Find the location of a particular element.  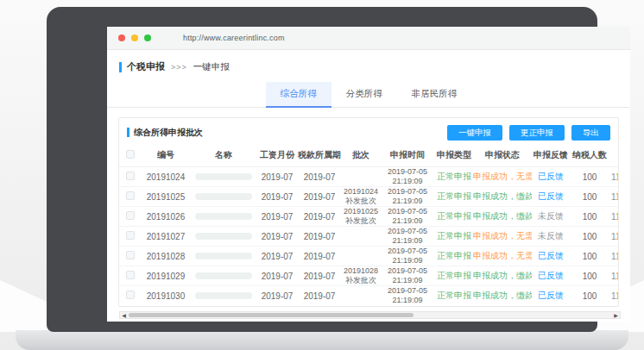

table-row: 201910302019-072019-072019-07-0521:19:09… is located at coordinates (369, 297).